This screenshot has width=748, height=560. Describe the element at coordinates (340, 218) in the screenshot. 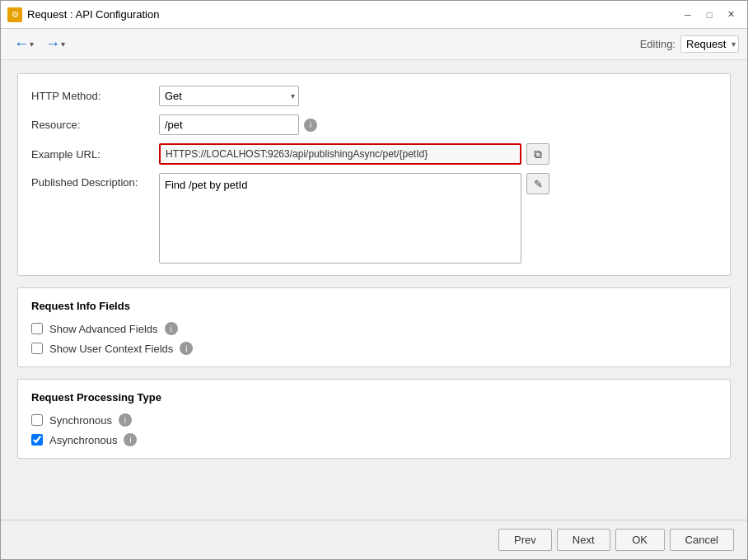

I see `published-desc-textarea: Find /pet by petId` at that location.